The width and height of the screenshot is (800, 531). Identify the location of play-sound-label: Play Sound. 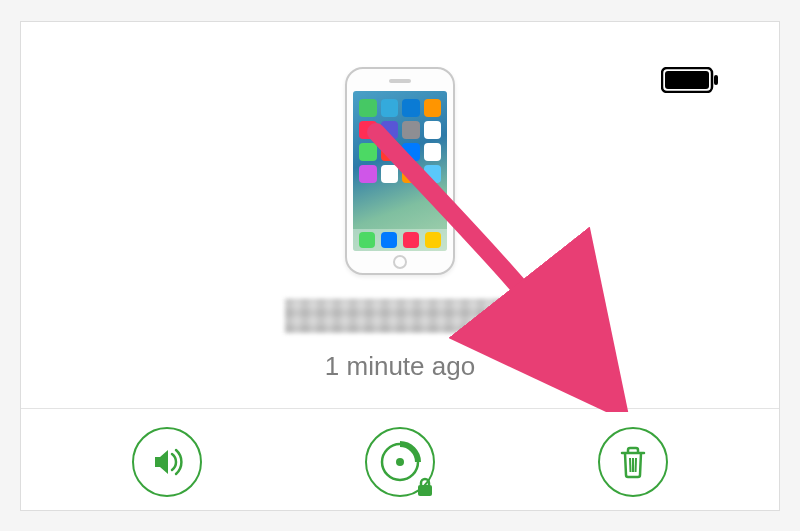
(167, 509).